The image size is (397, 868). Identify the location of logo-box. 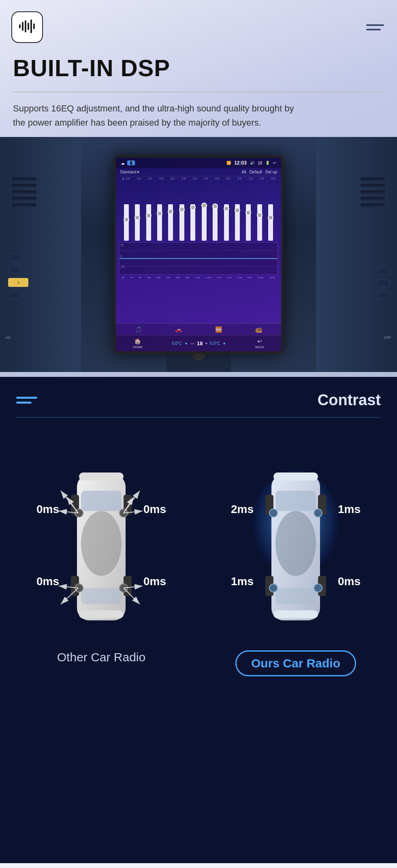
(27, 27).